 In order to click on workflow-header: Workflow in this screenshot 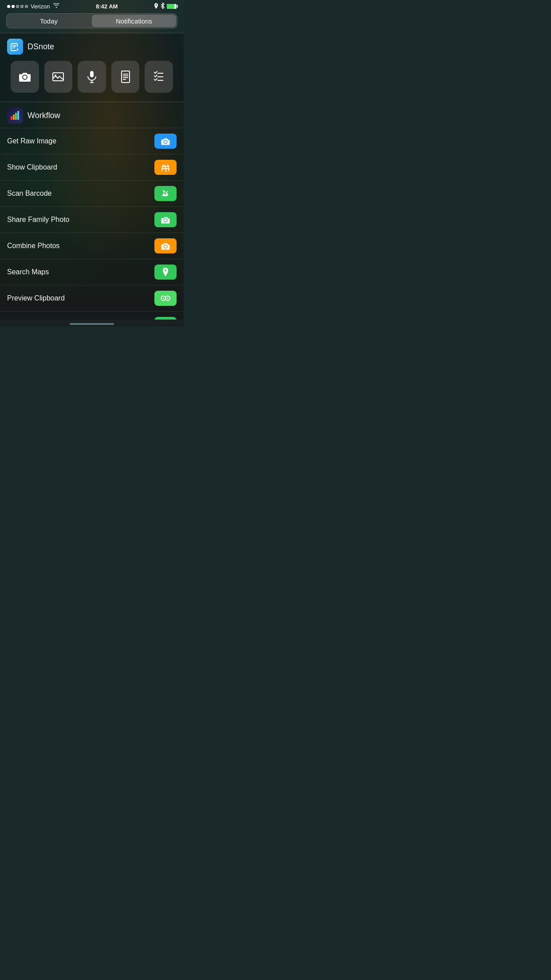, I will do `click(92, 115)`.